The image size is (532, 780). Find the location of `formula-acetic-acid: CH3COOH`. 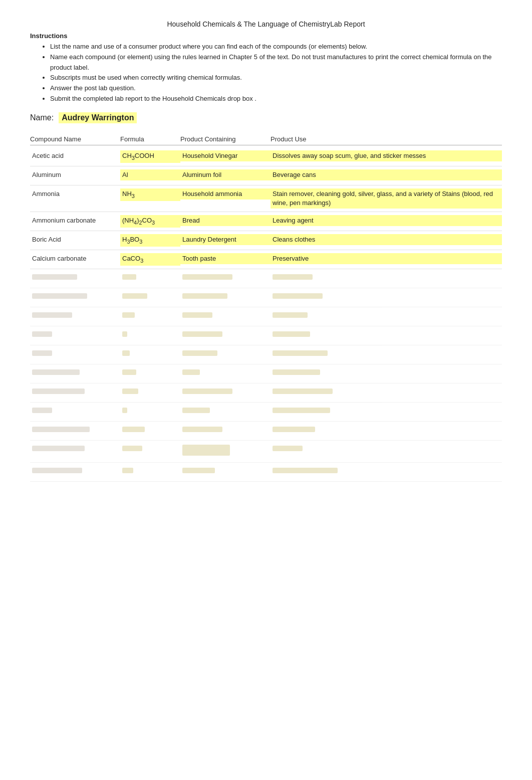

formula-acetic-acid: CH3COOH is located at coordinates (150, 156).